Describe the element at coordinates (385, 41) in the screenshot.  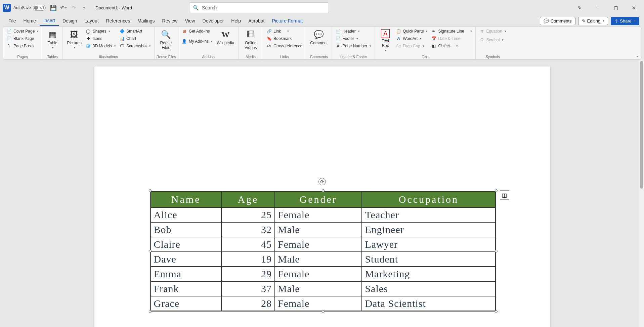
I see `text-box-button: AText Box▾` at that location.